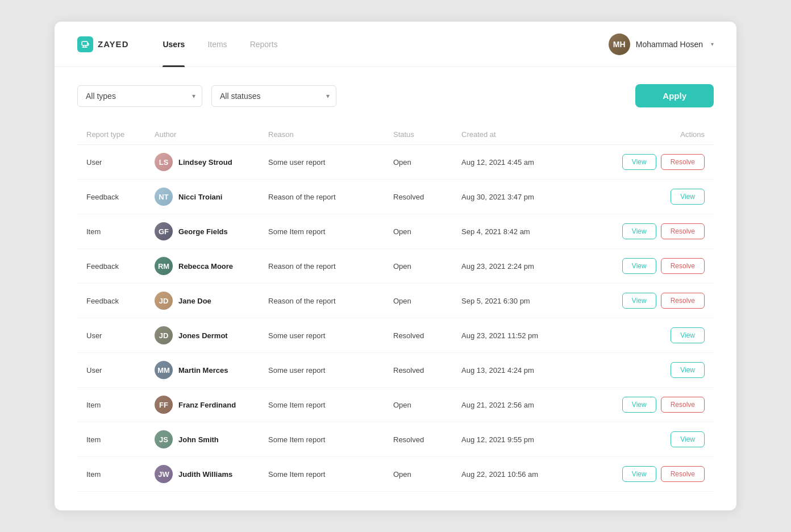 This screenshot has height=532, width=791. I want to click on author-name: Martin Merces, so click(203, 371).